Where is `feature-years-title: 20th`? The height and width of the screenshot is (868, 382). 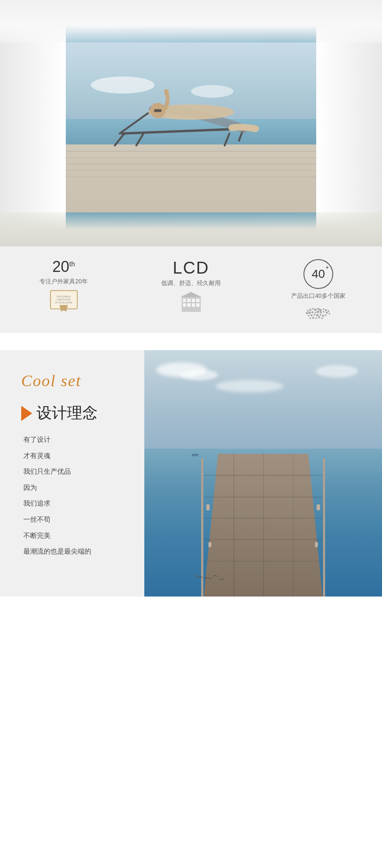 feature-years-title: 20th is located at coordinates (64, 267).